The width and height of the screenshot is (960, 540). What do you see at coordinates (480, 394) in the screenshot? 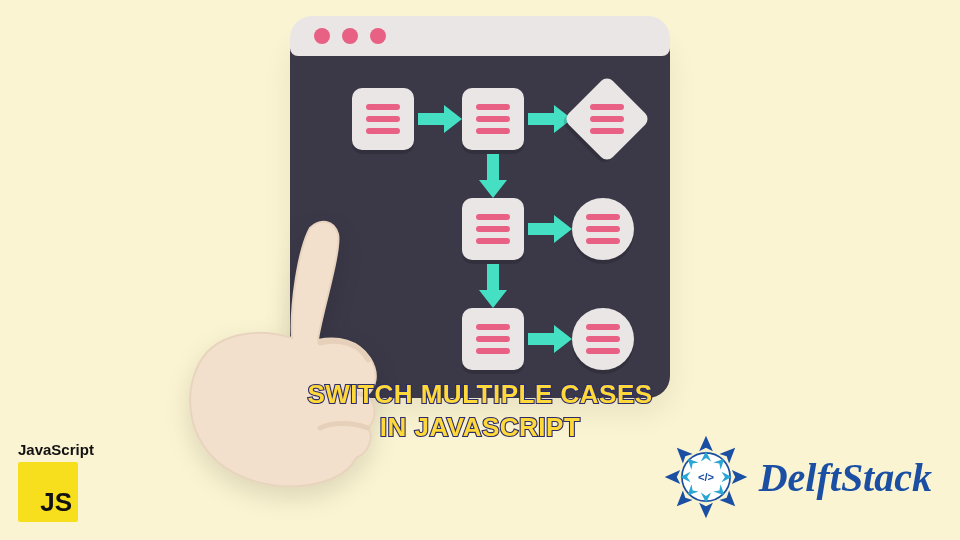
I see `title-line: Switch Multiple Cases` at bounding box center [480, 394].